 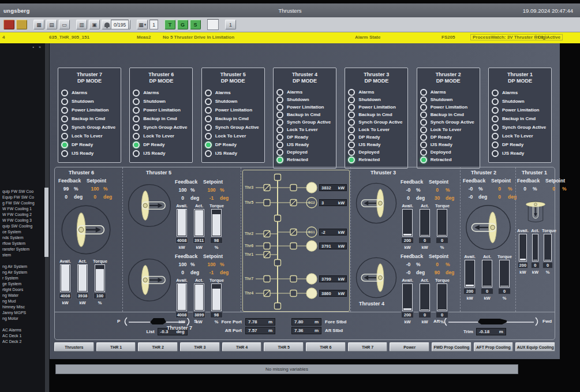 I want to click on dp-status-row: Alarms, so click(x=448, y=92).